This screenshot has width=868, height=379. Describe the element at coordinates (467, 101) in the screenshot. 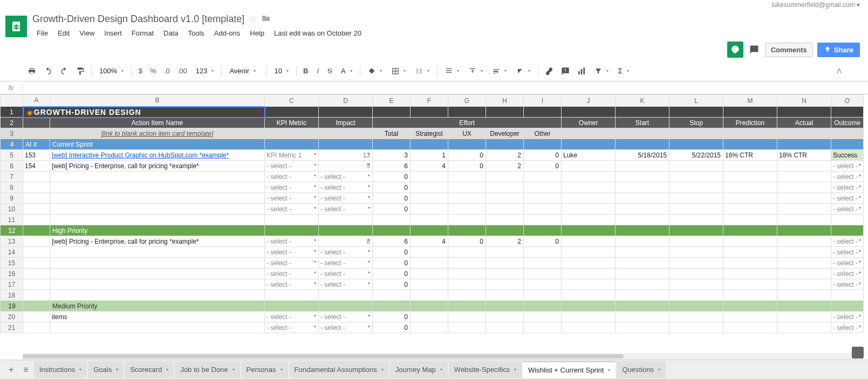

I see `col-header-G: G` at that location.